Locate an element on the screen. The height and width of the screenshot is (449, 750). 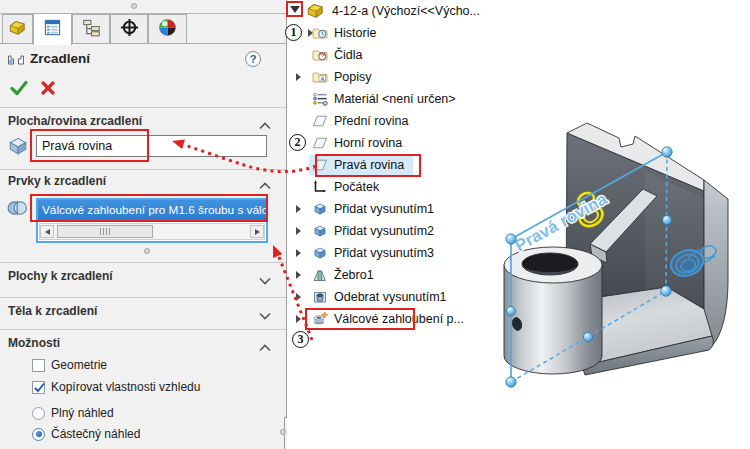
tree-item-10: Přidat vysunutím2 is located at coordinates (399, 231).